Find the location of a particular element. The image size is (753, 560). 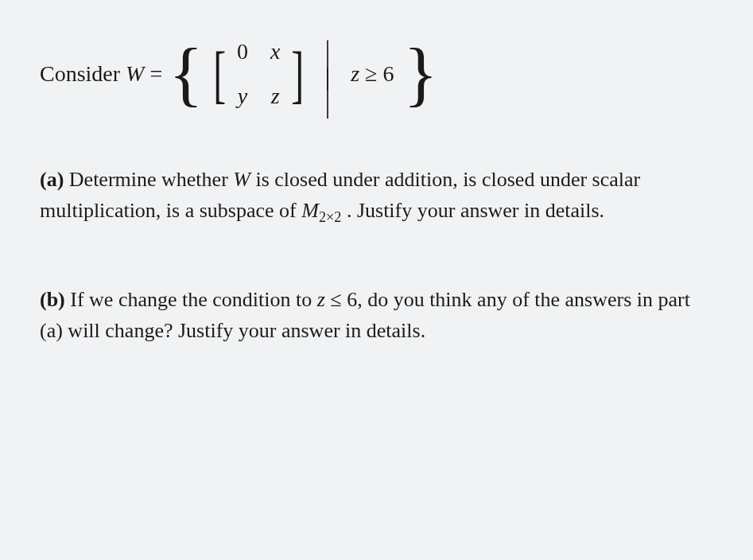

matrix-entries: 0 x y z is located at coordinates (258, 74).